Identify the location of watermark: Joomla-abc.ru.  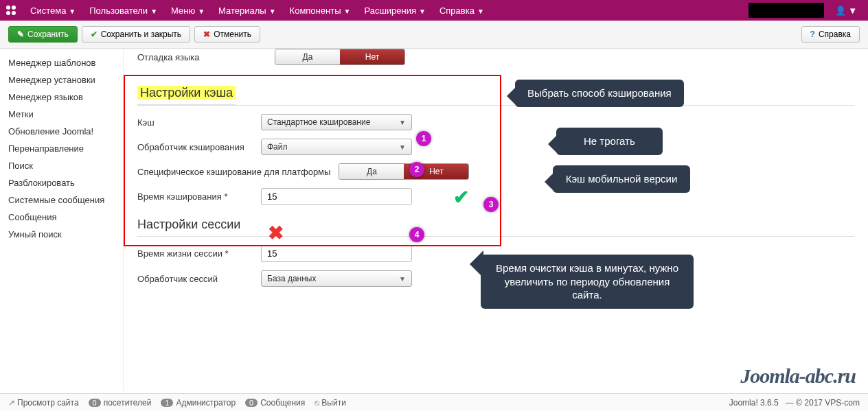
(798, 376).